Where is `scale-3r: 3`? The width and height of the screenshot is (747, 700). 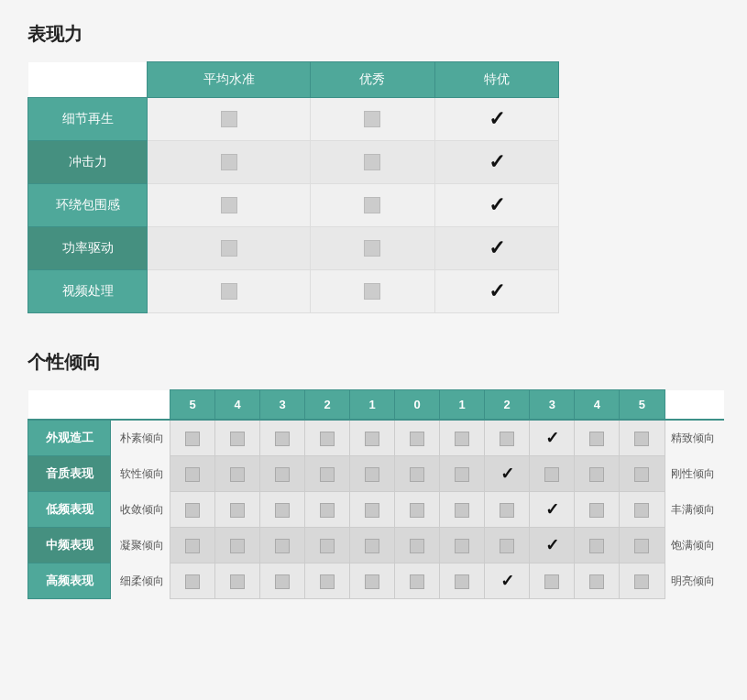 scale-3r: 3 is located at coordinates (552, 405).